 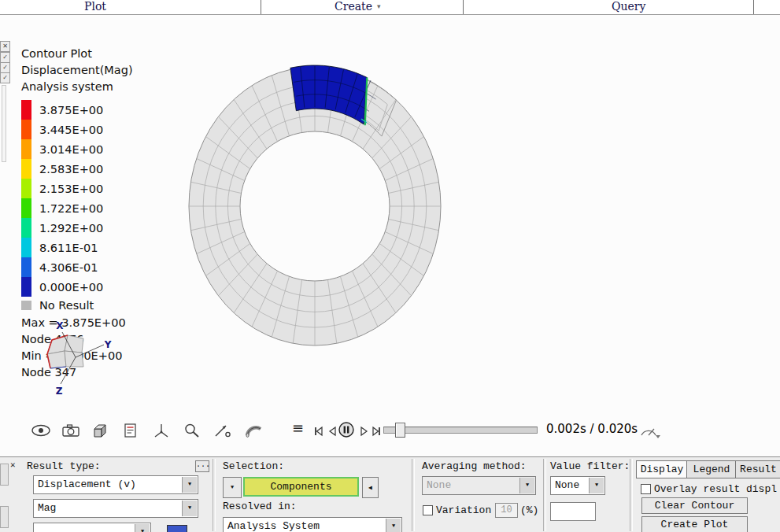 What do you see at coordinates (232, 488) in the screenshot?
I see `selection-type-dropdown: ▼` at bounding box center [232, 488].